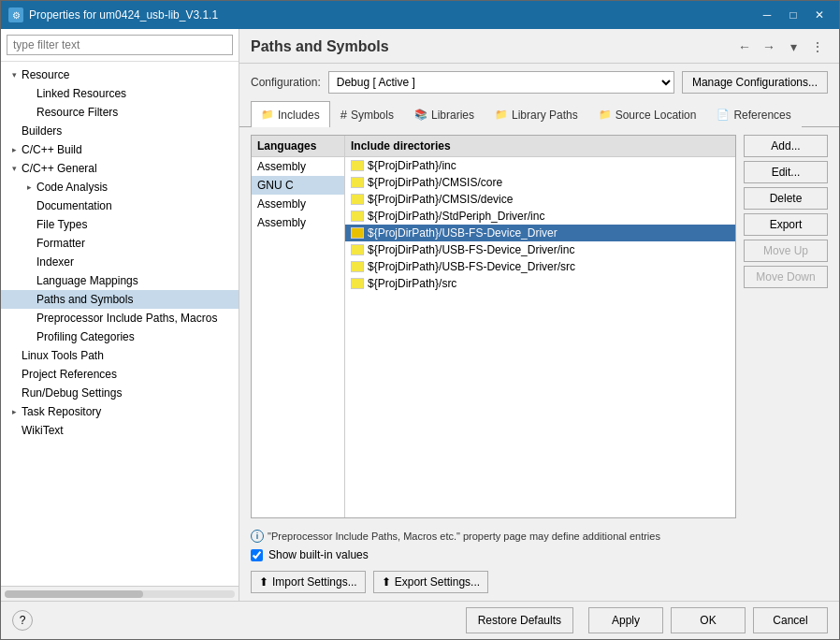  I want to click on menu-button: ⋮, so click(818, 47).